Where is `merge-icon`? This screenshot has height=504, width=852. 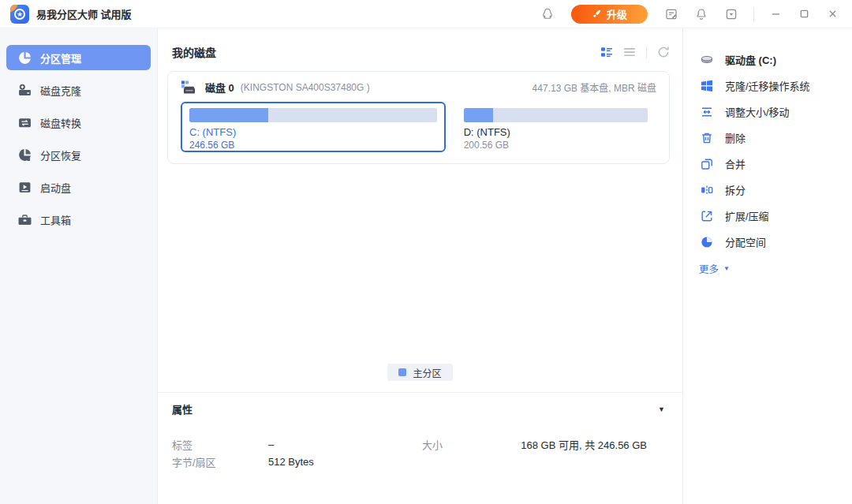 merge-icon is located at coordinates (707, 164).